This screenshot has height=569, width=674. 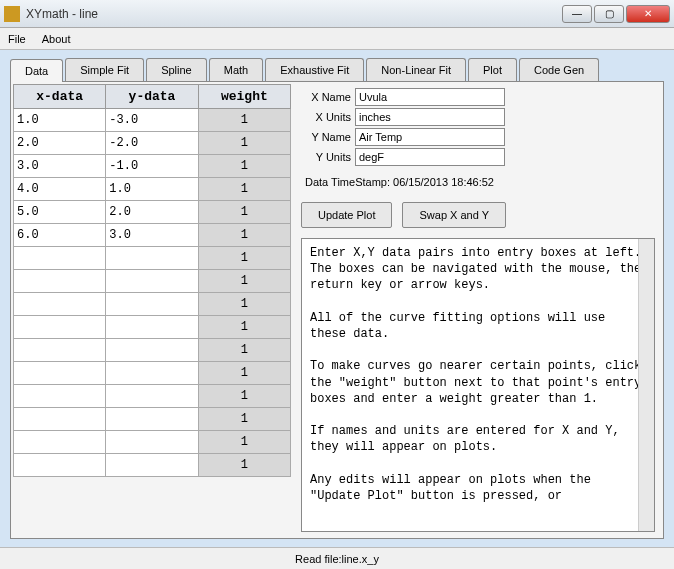 I want to click on menu-about: About, so click(x=56, y=39).